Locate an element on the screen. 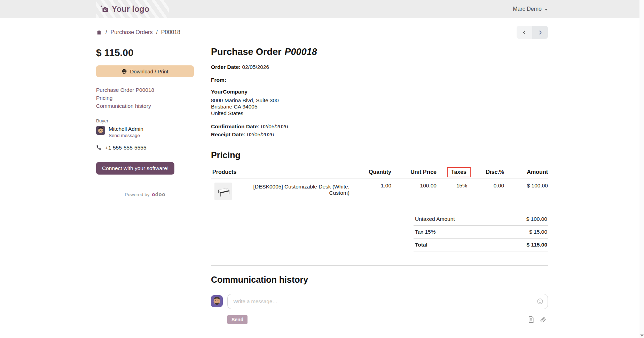 The height and width of the screenshot is (338, 644). breadcrumb: / Purchase Orders / P00018 is located at coordinates (138, 32).